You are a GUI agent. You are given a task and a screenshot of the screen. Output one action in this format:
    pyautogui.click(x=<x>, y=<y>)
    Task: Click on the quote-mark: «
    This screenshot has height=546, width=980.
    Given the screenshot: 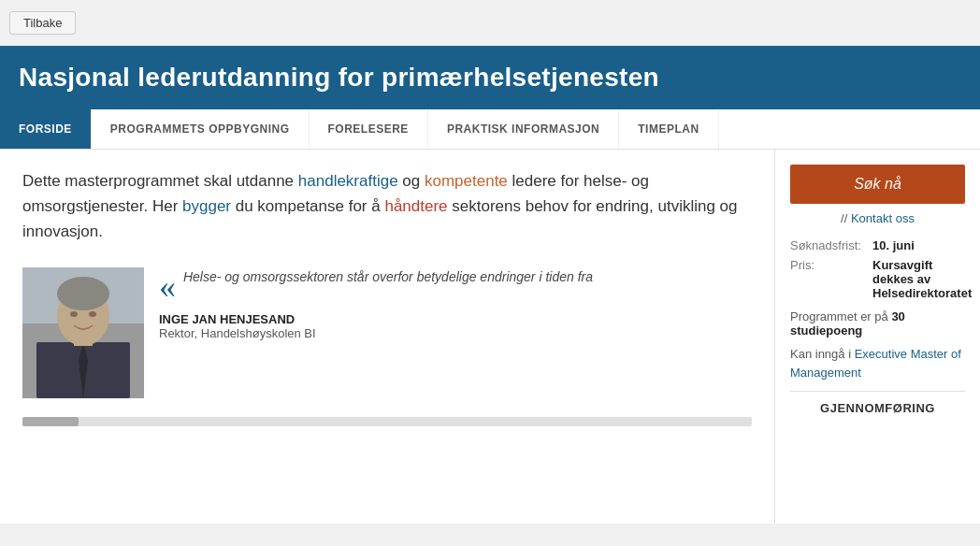 What is the action you would take?
    pyautogui.click(x=167, y=286)
    